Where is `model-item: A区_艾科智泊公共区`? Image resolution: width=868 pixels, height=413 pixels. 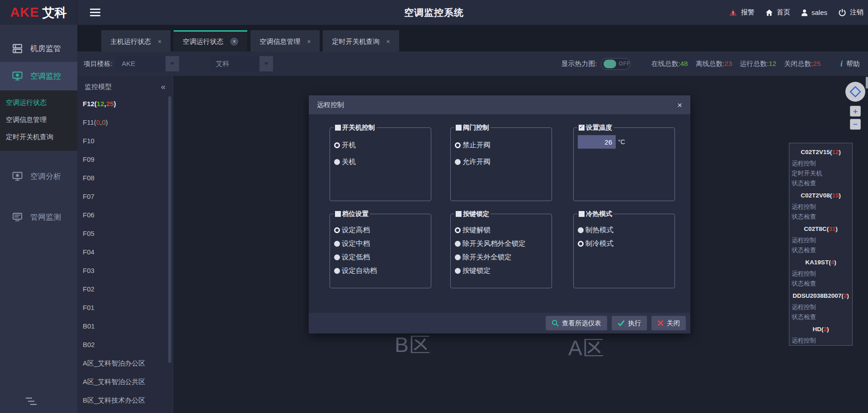 model-item: A区_艾科智泊公共区 is located at coordinates (125, 381).